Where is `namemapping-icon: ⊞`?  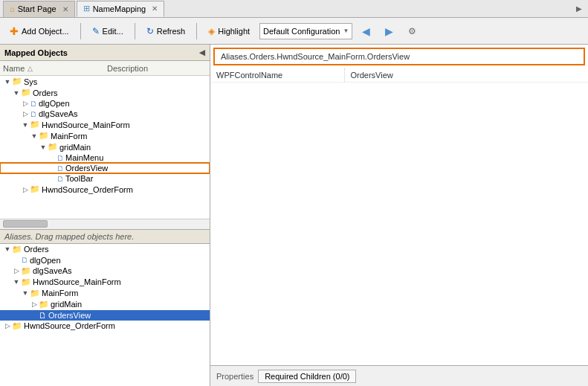 namemapping-icon: ⊞ is located at coordinates (86, 9).